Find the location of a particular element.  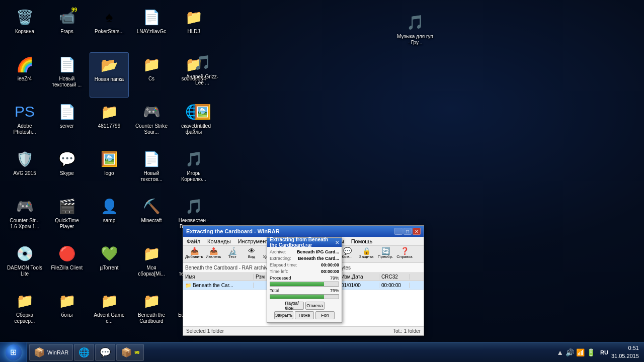

icon-newtext2: 📄 Новый текстов... is located at coordinates (151, 169).